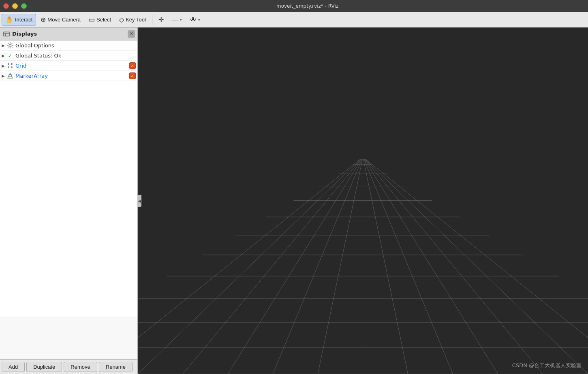  What do you see at coordinates (69, 66) in the screenshot?
I see `tree-item-grid: ▶ Grid ✓` at bounding box center [69, 66].